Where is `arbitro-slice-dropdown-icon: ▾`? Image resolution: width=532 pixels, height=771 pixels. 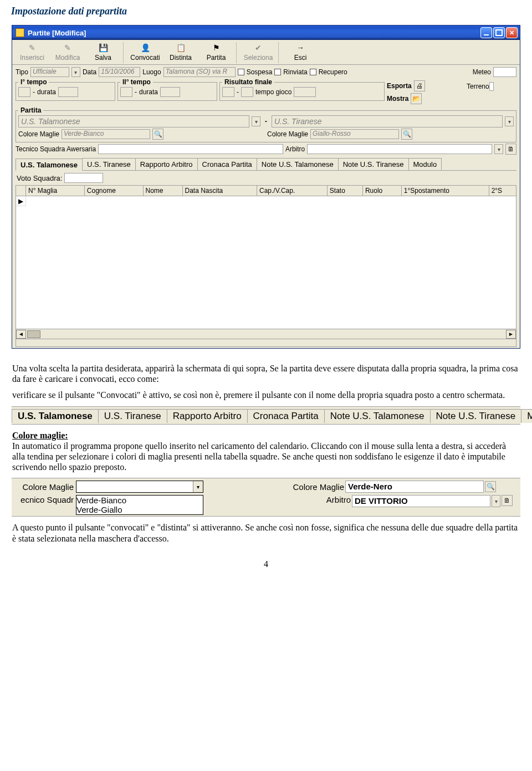
arbitro-slice-dropdown-icon: ▾ is located at coordinates (496, 501).